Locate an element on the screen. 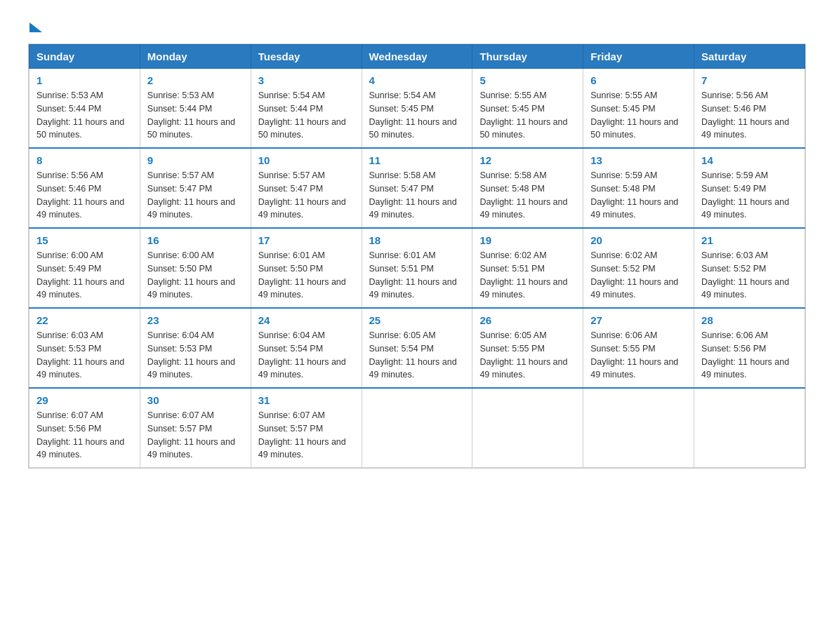  day-cell: 11 Sunrise: 5:58 AM Sunset: 5:47 PM Dayl… is located at coordinates (417, 188).